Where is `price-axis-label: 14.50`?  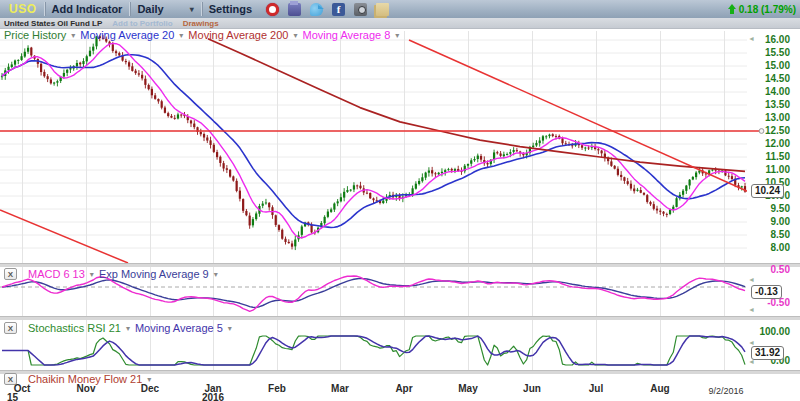
price-axis-label: 14.50 is located at coordinates (769, 78).